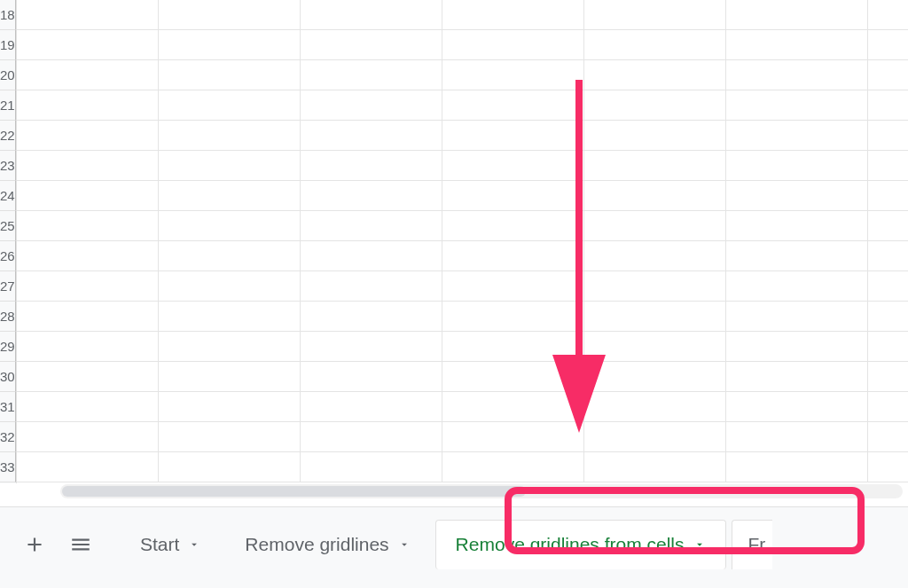 This screenshot has width=908, height=588. Describe the element at coordinates (8, 196) in the screenshot. I see `row-header: 24` at that location.